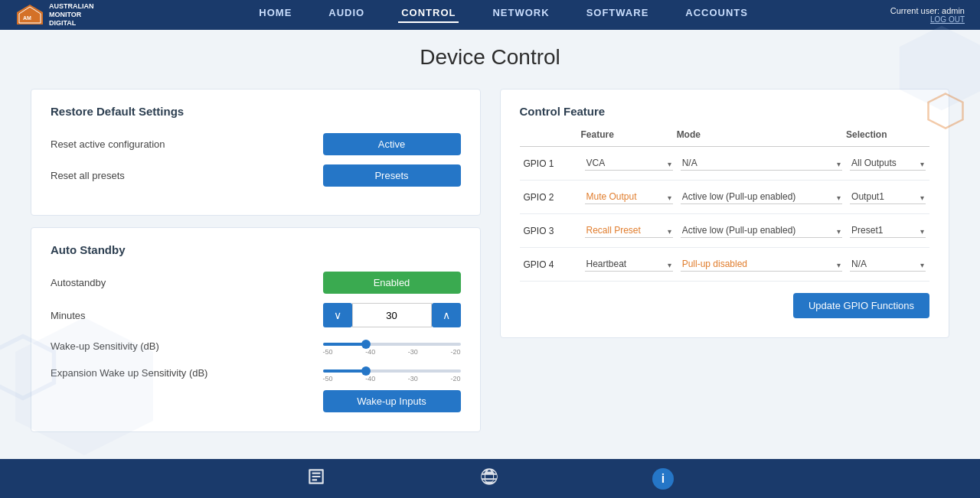 The width and height of the screenshot is (980, 498). Describe the element at coordinates (629, 164) in the screenshot. I see `gpio-feature-cell-0: VCA` at that location.